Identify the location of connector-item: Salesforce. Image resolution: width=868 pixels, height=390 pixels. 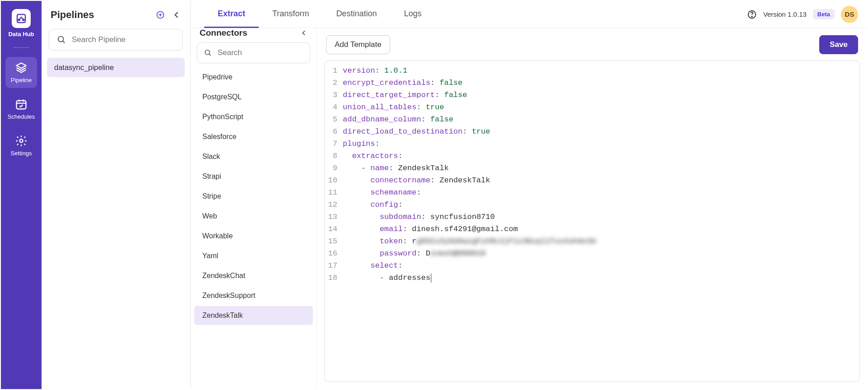
(254, 137).